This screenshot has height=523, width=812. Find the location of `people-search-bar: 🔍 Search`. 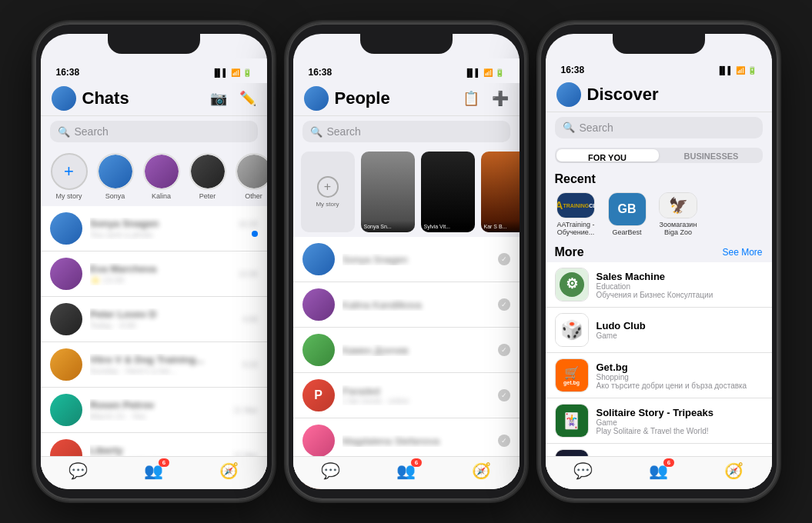

people-search-bar: 🔍 Search is located at coordinates (406, 132).